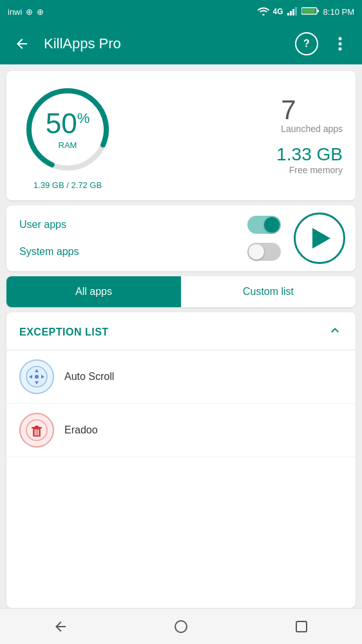  What do you see at coordinates (15, 12) in the screenshot?
I see `carrier-text: inwi` at bounding box center [15, 12].